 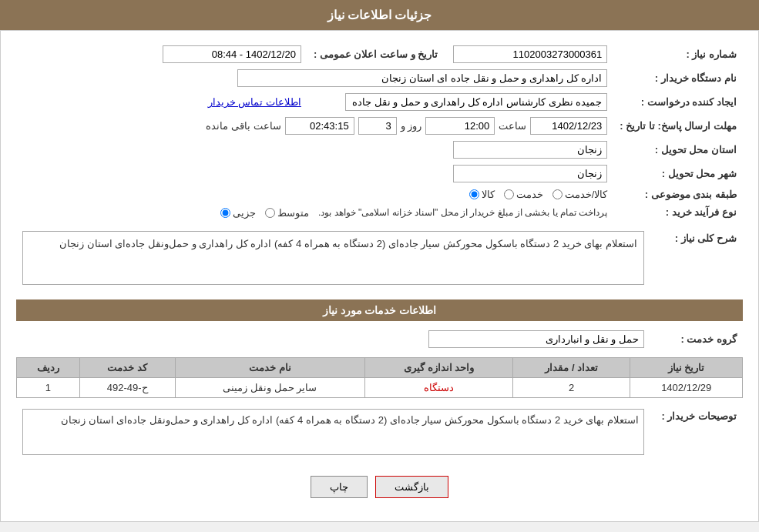 What do you see at coordinates (411, 487) in the screenshot?
I see `bazgasht-button: بازگشت` at bounding box center [411, 487].